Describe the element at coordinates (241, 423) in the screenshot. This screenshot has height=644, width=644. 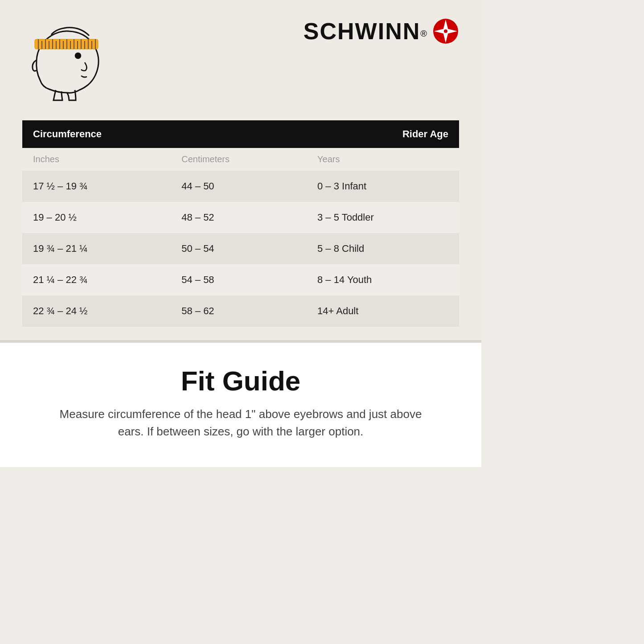
I see `fit-guide-description: Measure circumference of the head 1" abo…` at that location.